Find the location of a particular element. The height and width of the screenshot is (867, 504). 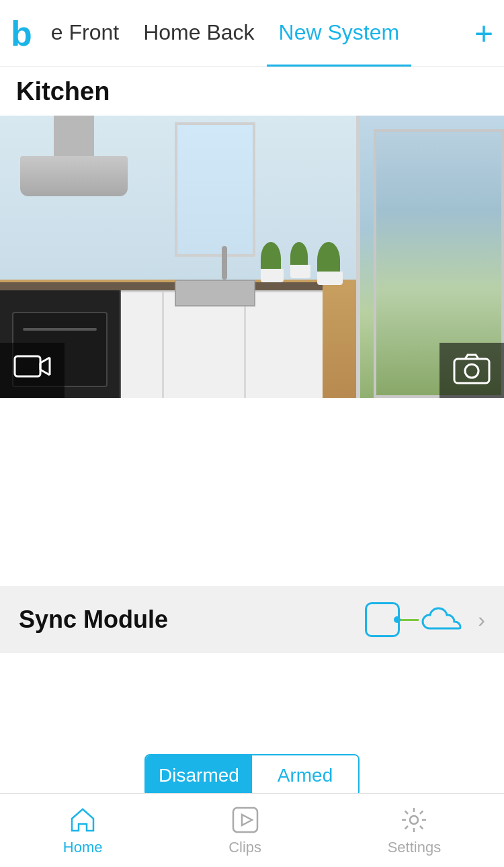

camera-title: Kitchen is located at coordinates (63, 91).